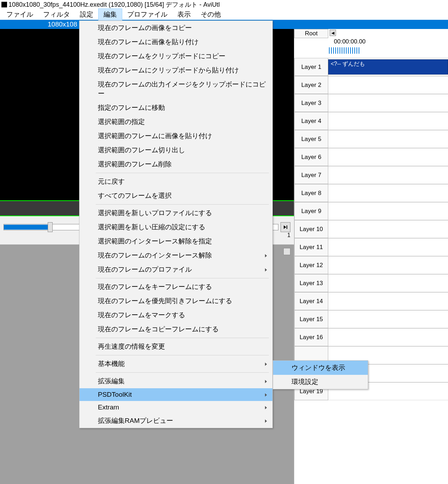 The image size is (448, 484). I want to click on menu-view: 表示, so click(184, 14).